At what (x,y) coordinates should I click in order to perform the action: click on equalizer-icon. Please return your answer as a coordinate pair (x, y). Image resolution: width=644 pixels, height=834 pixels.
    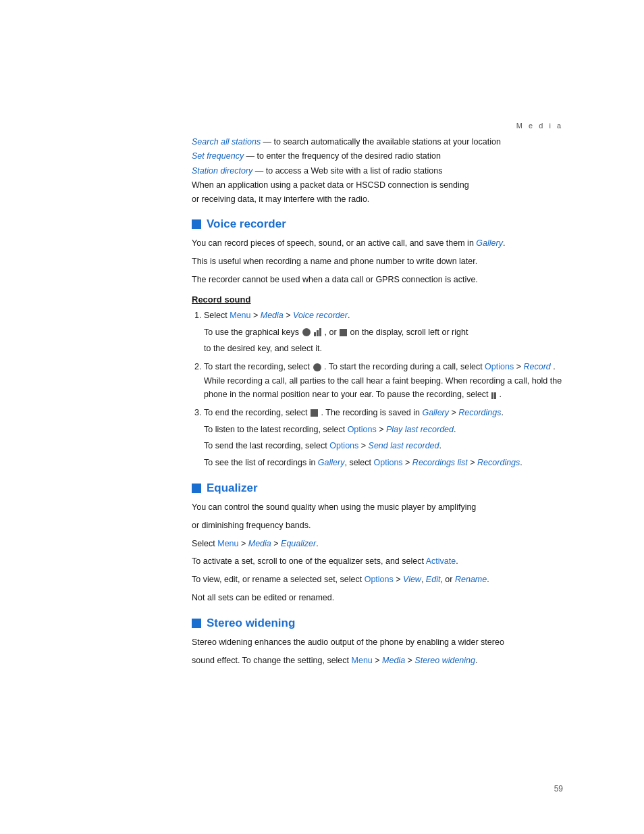
    Looking at the image, I should click on (196, 488).